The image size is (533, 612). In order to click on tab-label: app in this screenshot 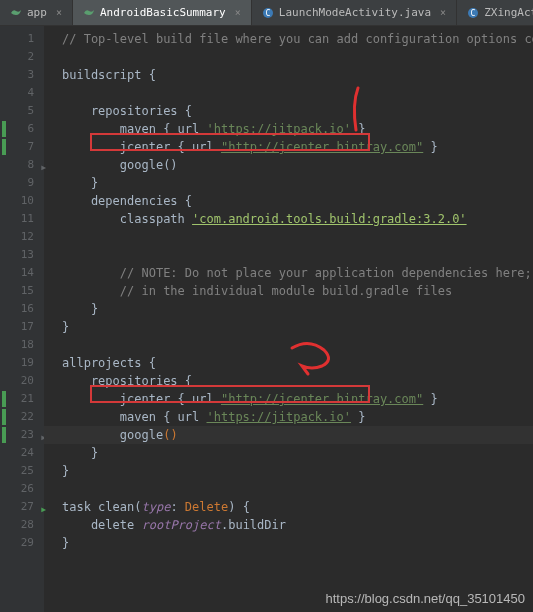, I will do `click(37, 12)`.